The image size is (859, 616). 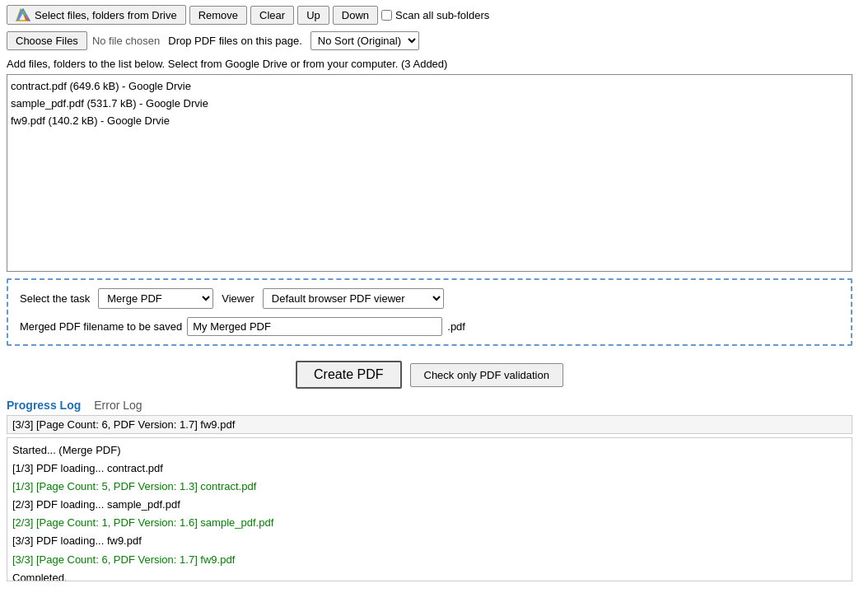 I want to click on task-label: Select the task, so click(x=54, y=298).